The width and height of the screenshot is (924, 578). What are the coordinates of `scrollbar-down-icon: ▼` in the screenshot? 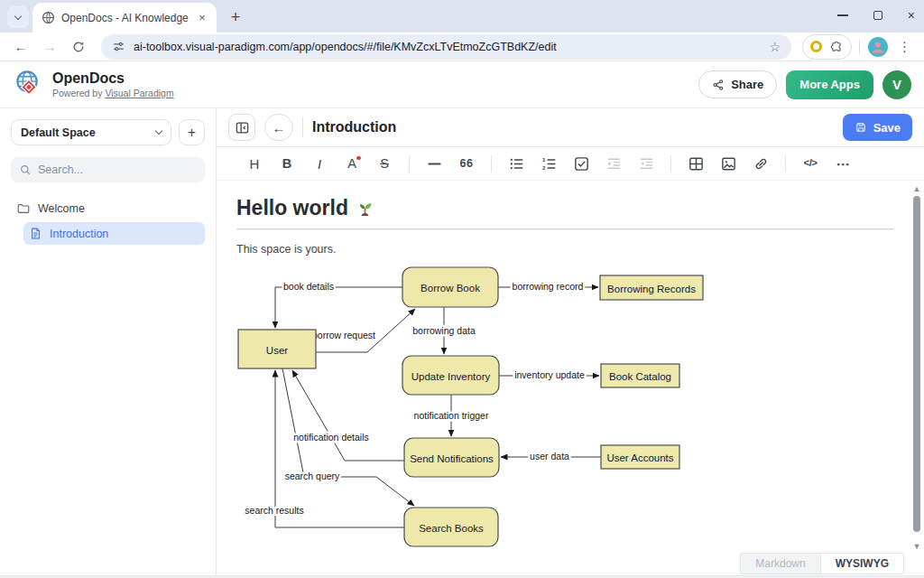 It's located at (917, 546).